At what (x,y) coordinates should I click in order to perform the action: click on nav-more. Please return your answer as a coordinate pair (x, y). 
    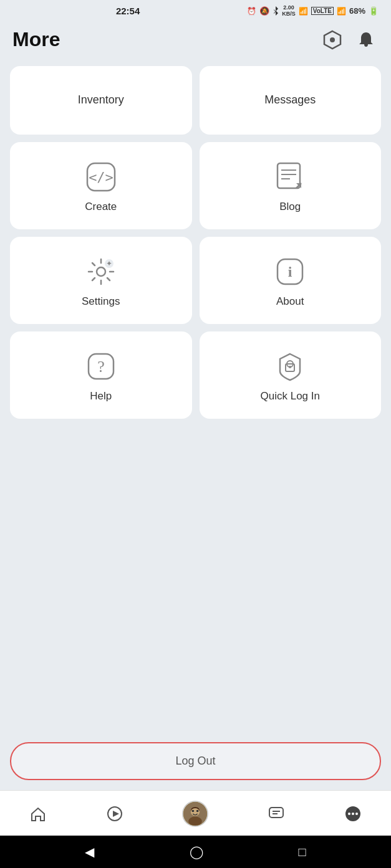
    Looking at the image, I should click on (353, 814).